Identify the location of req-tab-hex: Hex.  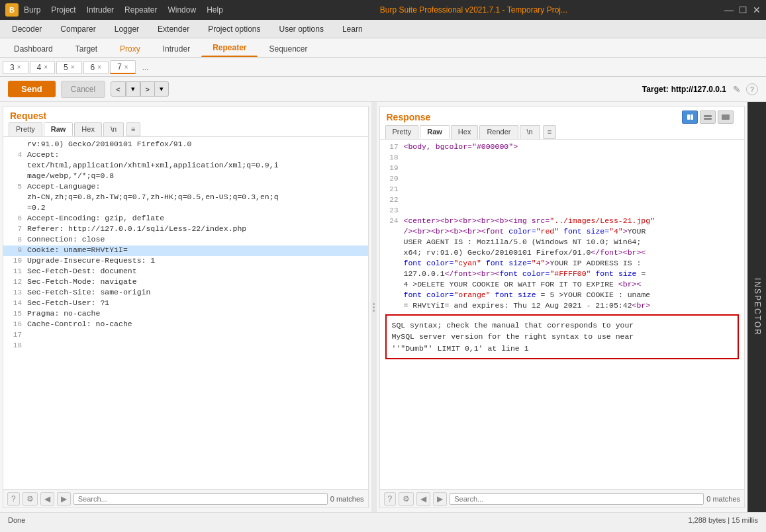
(88, 130).